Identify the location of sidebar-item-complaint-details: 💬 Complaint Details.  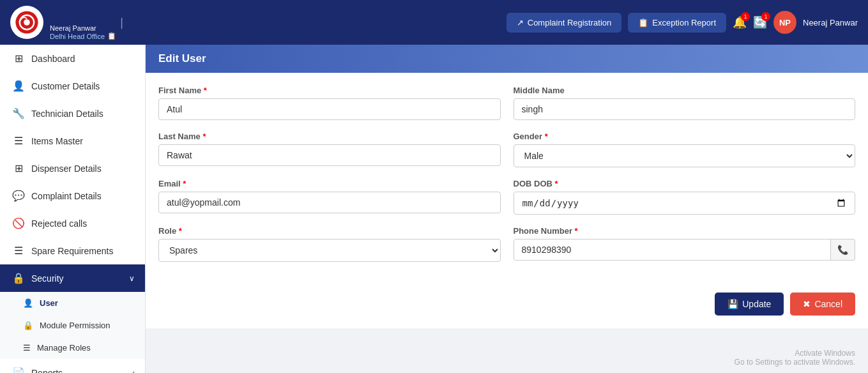
(73, 195).